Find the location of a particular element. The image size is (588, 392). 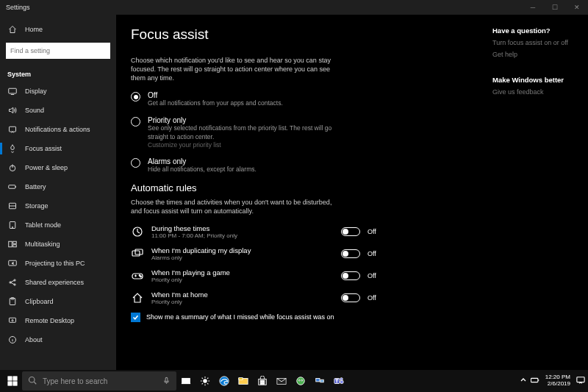

taskbar-app-explorer is located at coordinates (243, 381).